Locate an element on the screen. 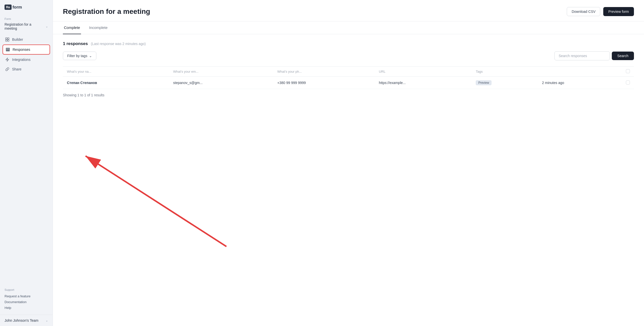 This screenshot has width=644, height=326. col-name: What's your na... is located at coordinates (116, 72).